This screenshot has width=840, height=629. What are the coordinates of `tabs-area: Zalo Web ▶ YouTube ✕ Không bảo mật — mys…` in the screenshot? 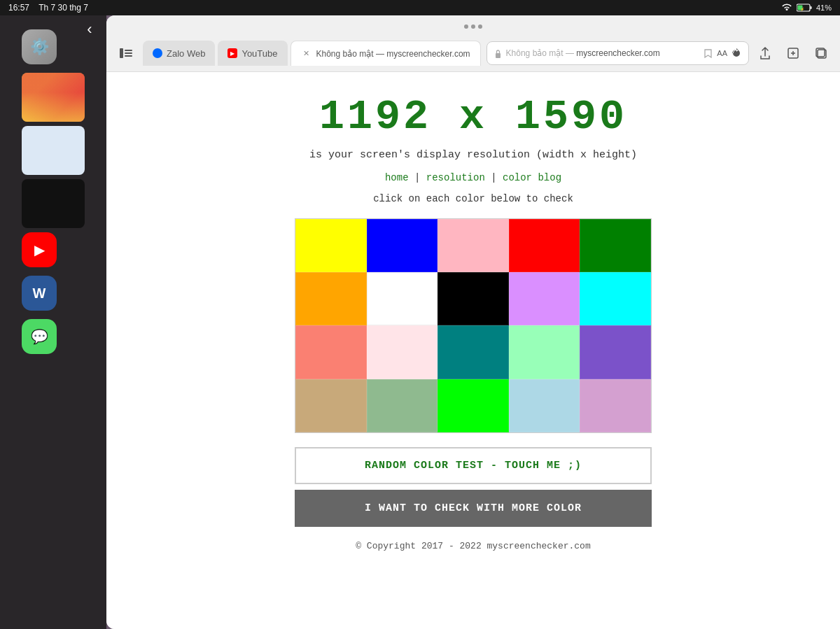 It's located at (312, 53).